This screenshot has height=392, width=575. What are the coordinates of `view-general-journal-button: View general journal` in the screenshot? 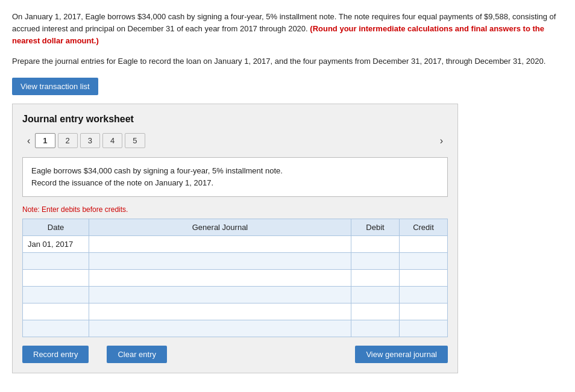 It's located at (401, 354).